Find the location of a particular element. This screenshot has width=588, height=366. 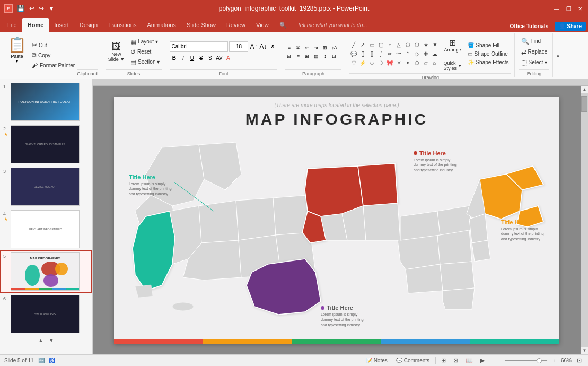

shape-line: ╱ is located at coordinates (354, 45).